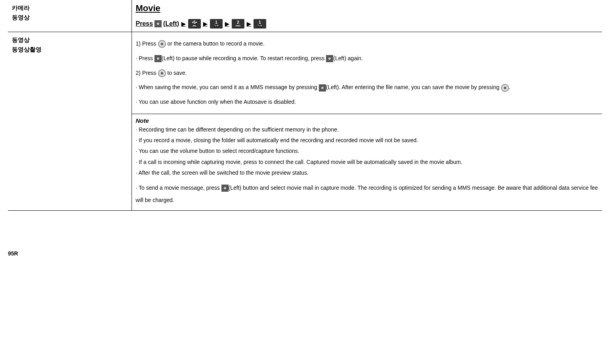  I want to click on press-sequence: Press (Left) ▶ •5•JKL ▶ 1ㄱㅋ ▶ 2ABC ▶ 1ㄱㅋ, so click(367, 24).